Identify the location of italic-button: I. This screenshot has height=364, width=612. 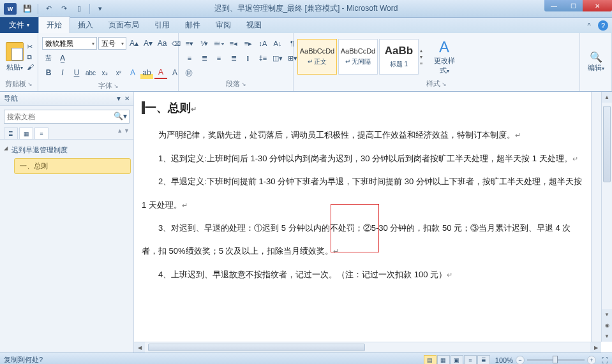
(63, 73).